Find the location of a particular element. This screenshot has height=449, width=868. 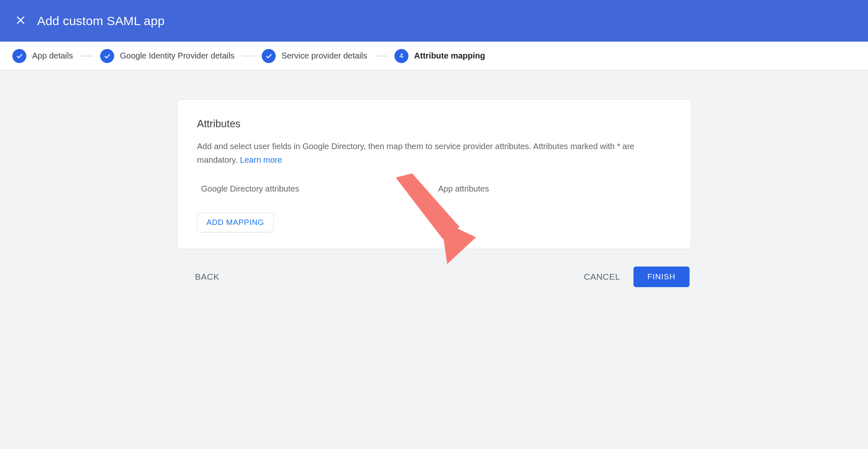

card-description: Add and select user fields in Google Dir… is located at coordinates (422, 153).